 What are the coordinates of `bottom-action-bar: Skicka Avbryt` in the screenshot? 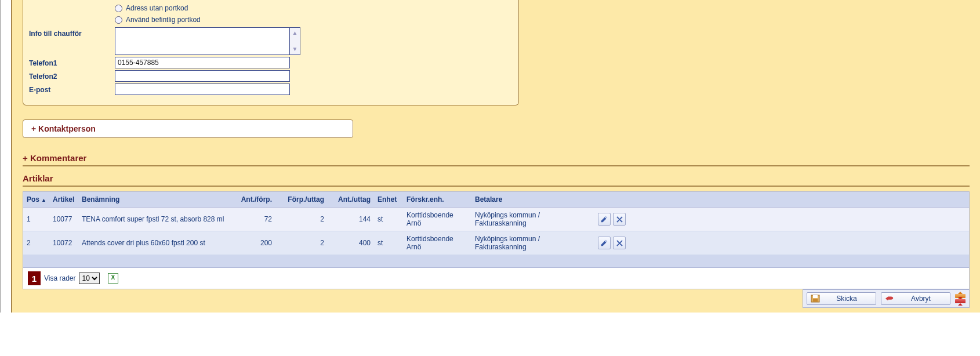 It's located at (886, 299).